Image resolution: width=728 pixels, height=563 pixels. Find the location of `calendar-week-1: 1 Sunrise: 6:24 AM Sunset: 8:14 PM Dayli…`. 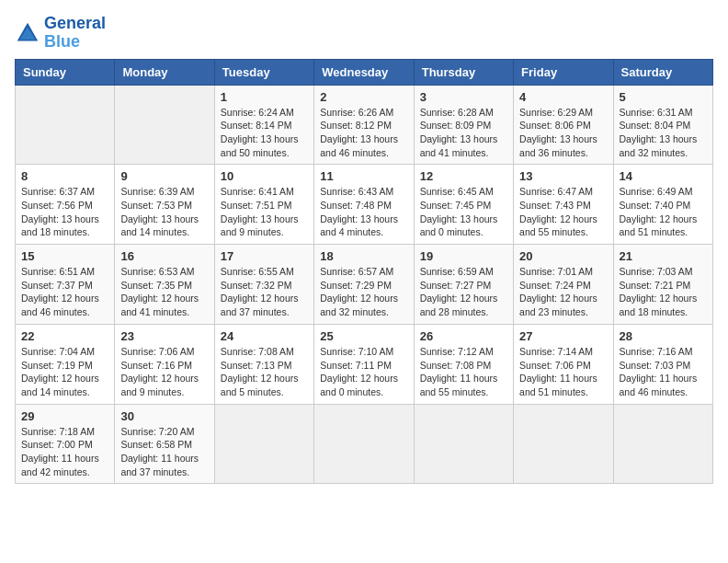

calendar-week-1: 1 Sunrise: 6:24 AM Sunset: 8:14 PM Dayli… is located at coordinates (364, 125).